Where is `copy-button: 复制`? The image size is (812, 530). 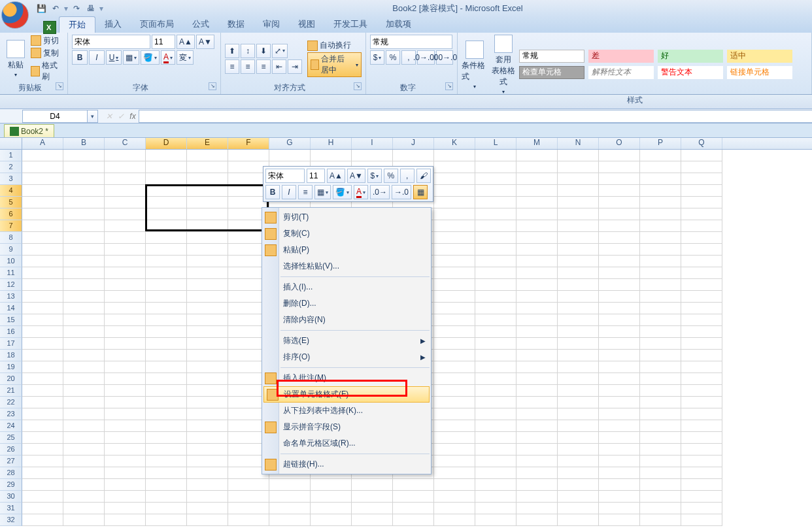 copy-button: 复制 is located at coordinates (47, 54).